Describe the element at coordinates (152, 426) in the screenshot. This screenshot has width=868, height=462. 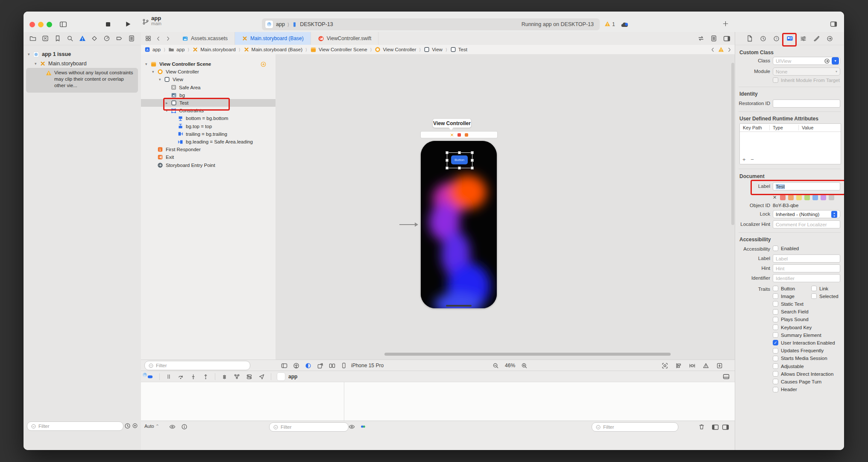
I see `variables-view-mode: Auto ⌃` at that location.